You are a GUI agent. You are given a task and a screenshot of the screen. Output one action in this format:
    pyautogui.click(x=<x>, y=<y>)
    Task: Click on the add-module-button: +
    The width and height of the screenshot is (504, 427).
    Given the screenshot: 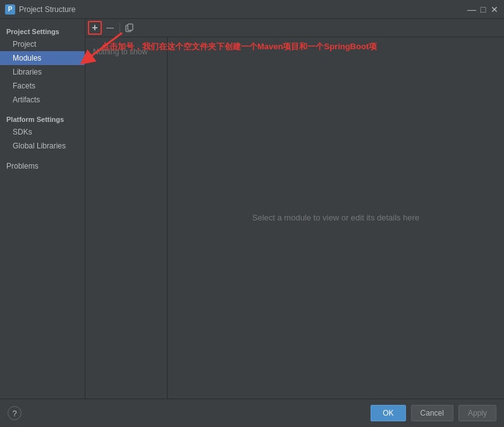 What is the action you would take?
    pyautogui.click(x=95, y=28)
    